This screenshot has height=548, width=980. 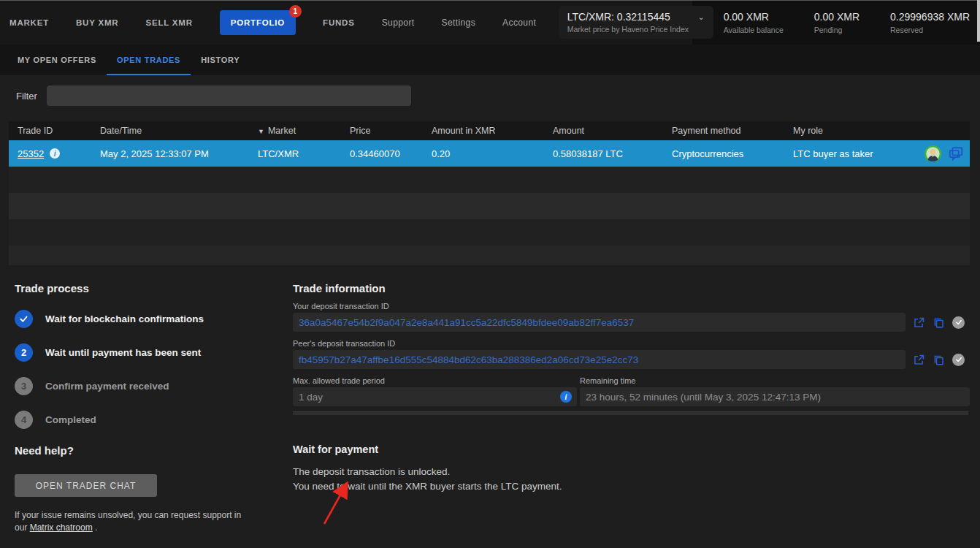 What do you see at coordinates (261, 132) in the screenshot?
I see `sort-desc-icon: ▼` at bounding box center [261, 132].